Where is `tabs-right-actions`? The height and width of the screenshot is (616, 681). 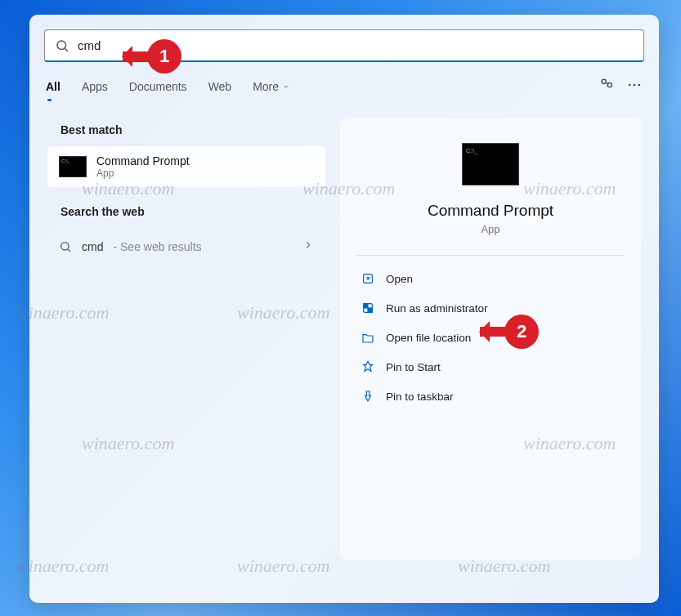
tabs-right-actions is located at coordinates (621, 87).